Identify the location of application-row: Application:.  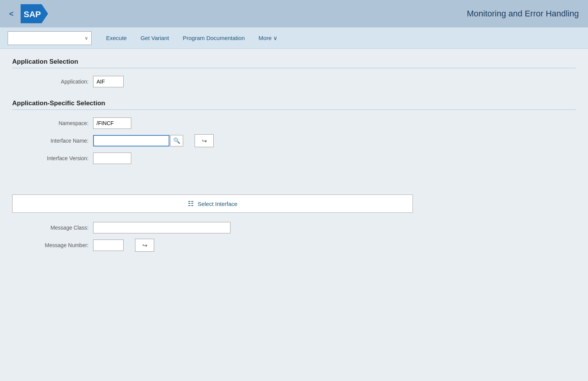
(294, 82).